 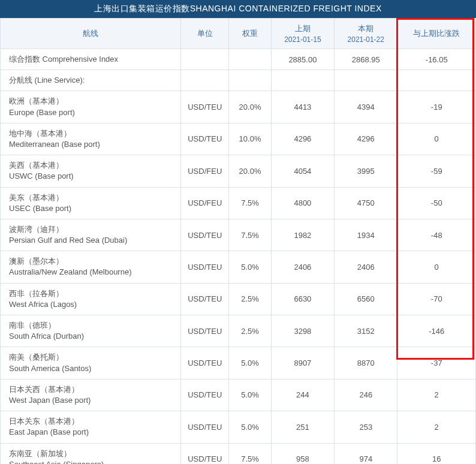 What do you see at coordinates (302, 80) in the screenshot?
I see `prev-cell` at bounding box center [302, 80].